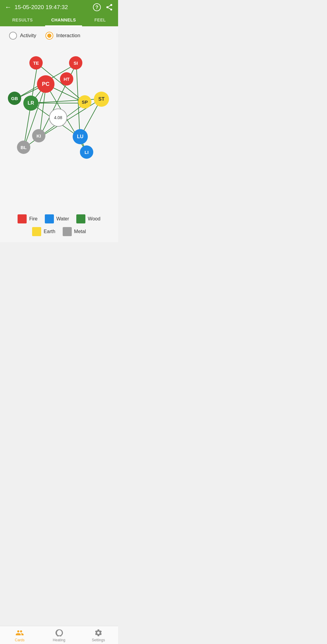 The height and width of the screenshot is (644, 327). What do you see at coordinates (63, 219) in the screenshot?
I see `water-label: Water` at bounding box center [63, 219].